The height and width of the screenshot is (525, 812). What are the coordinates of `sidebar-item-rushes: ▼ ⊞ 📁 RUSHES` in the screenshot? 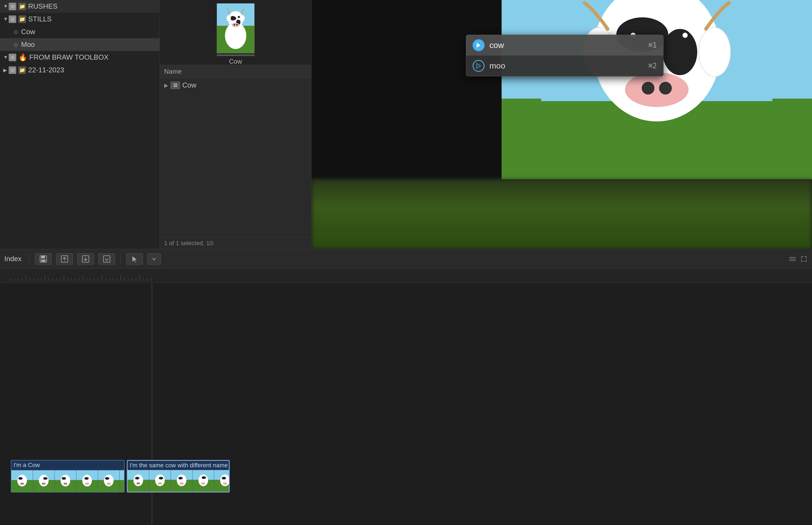 It's located at (80, 6).